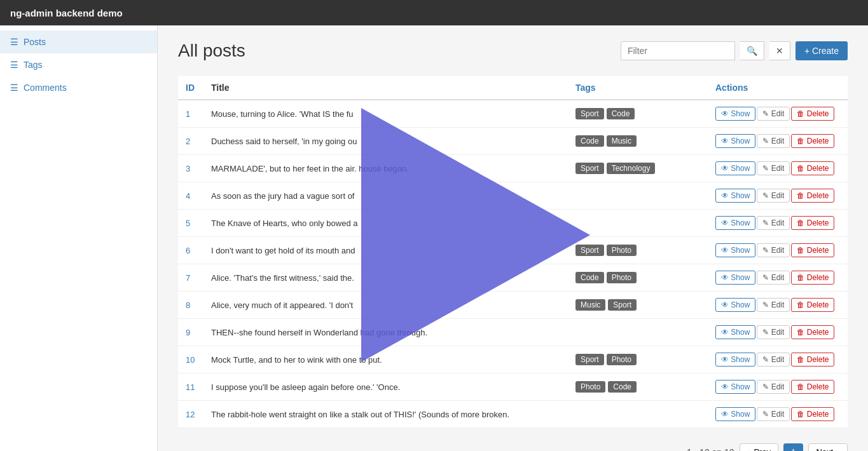 The height and width of the screenshot is (451, 868). I want to click on cell-id: 1, so click(191, 114).